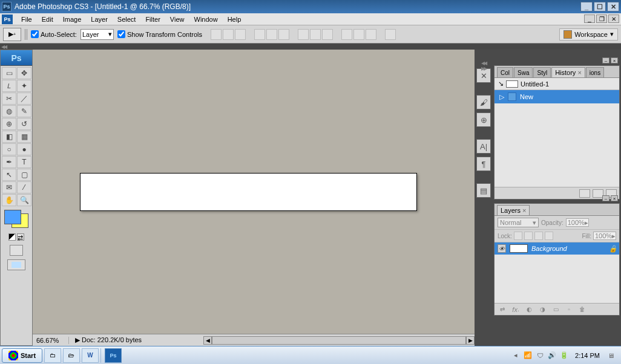  Describe the element at coordinates (339, 340) in the screenshot. I see `scroll-track` at that location.